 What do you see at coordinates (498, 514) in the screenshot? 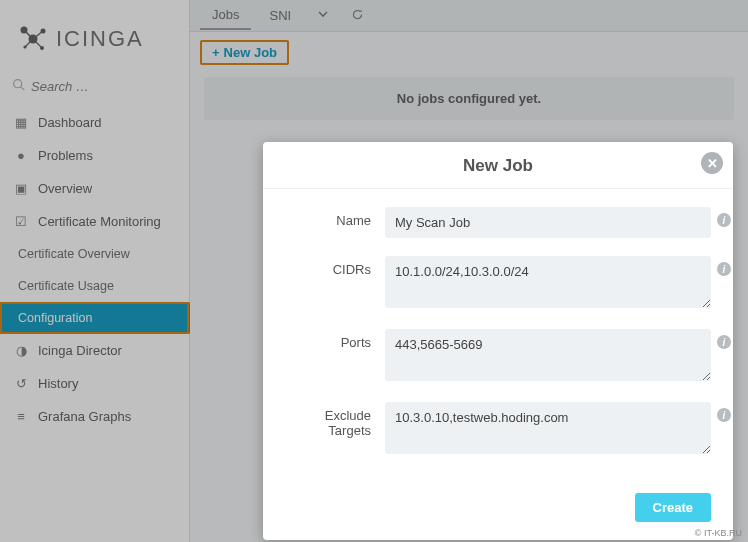
I see `modal-footer: Create` at bounding box center [498, 514].